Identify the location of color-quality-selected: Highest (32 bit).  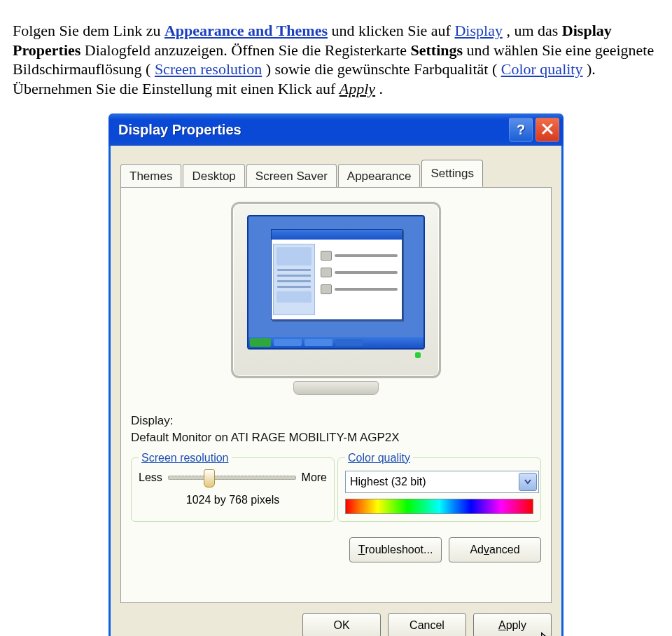
(388, 482).